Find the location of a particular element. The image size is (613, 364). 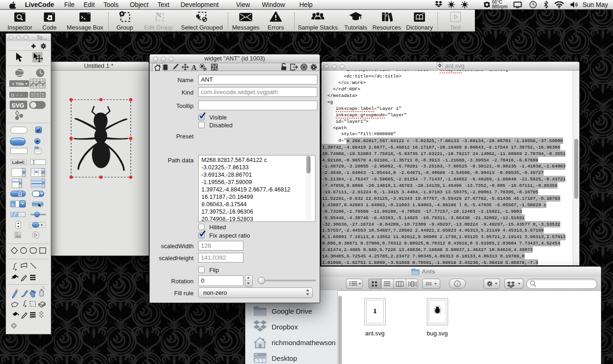

svg-text: Label: is located at coordinates (18, 162).